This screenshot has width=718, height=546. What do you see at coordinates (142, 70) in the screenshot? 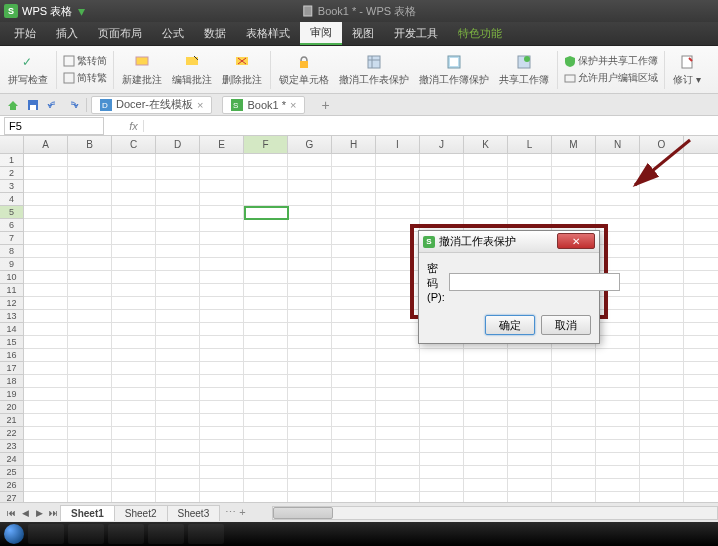
I see `new-comment-button: 新建批注` at bounding box center [142, 70].